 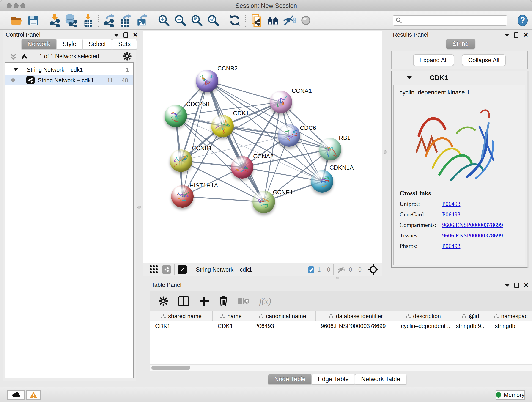 I want to click on gene-section-header: CDK1, so click(x=459, y=78).